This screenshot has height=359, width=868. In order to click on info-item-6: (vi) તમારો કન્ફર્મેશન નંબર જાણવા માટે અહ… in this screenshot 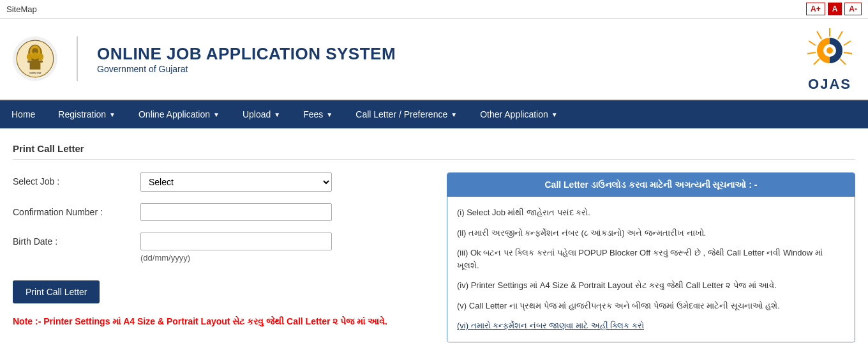, I will do `click(651, 326)`.